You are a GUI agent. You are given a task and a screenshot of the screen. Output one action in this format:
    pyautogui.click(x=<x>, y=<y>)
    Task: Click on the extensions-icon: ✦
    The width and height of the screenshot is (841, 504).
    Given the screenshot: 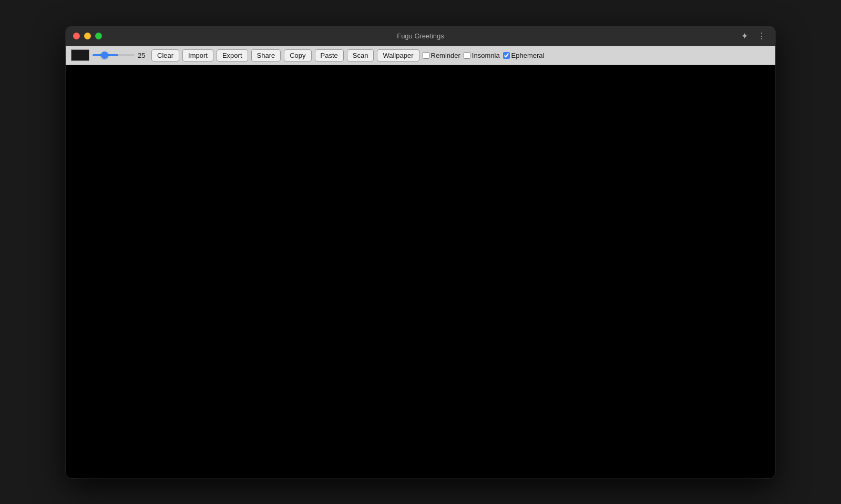 What is the action you would take?
    pyautogui.click(x=744, y=36)
    